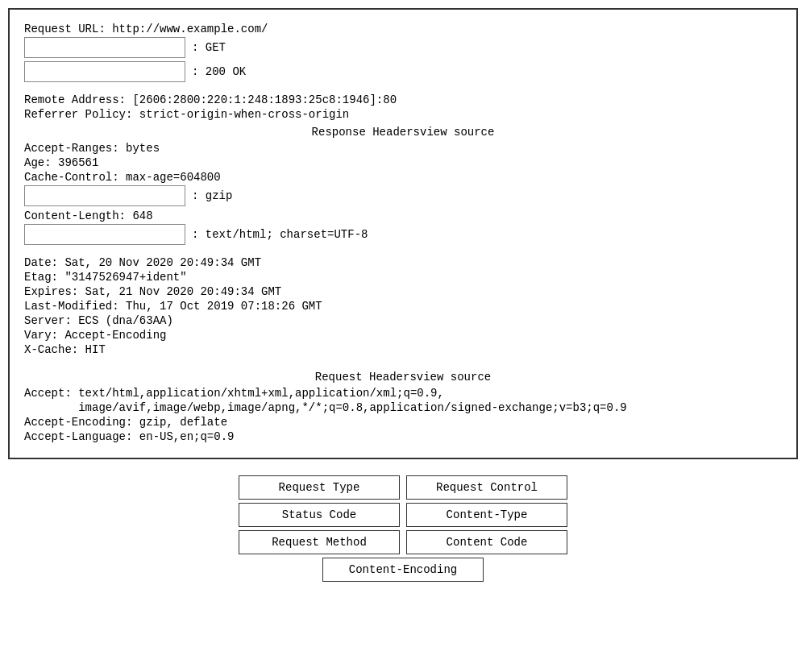 This screenshot has width=806, height=672. I want to click on cache-control-line: Cache-Control: max-age=604800, so click(403, 177).